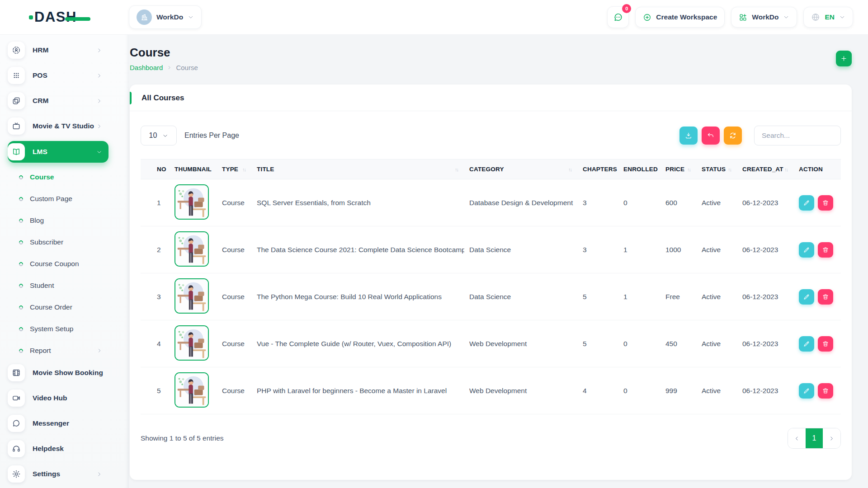 This screenshot has height=488, width=868. I want to click on download-icon, so click(689, 136).